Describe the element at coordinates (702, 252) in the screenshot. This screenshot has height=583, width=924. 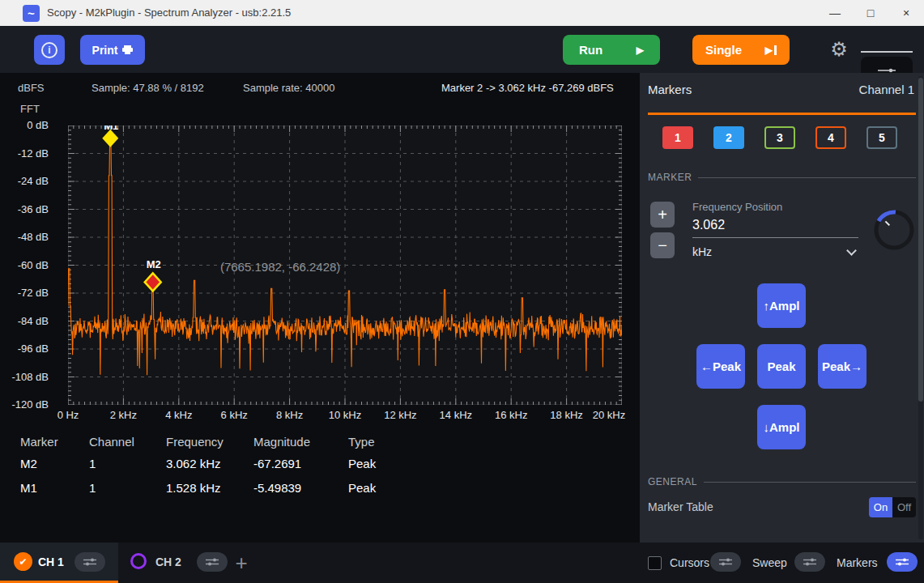
I see `frequency-unit-value: kHz` at that location.